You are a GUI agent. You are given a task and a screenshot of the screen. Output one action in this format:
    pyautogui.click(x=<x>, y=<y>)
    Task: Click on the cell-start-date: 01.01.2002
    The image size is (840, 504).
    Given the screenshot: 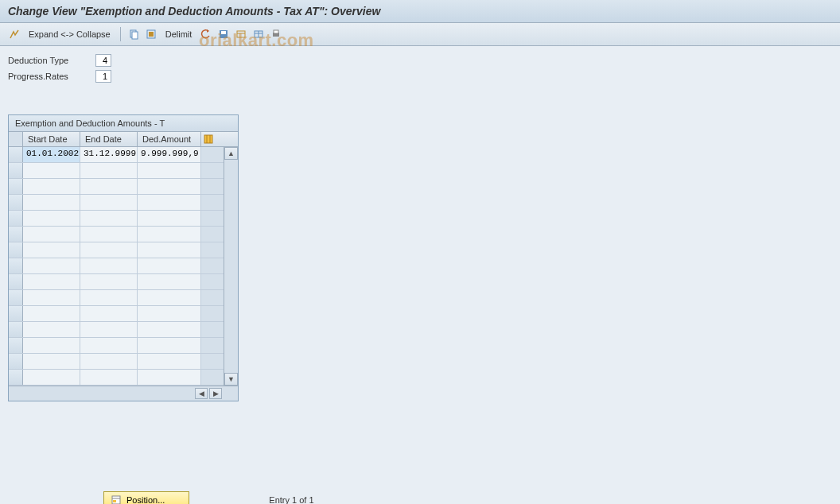 What is the action you would take?
    pyautogui.click(x=52, y=154)
    